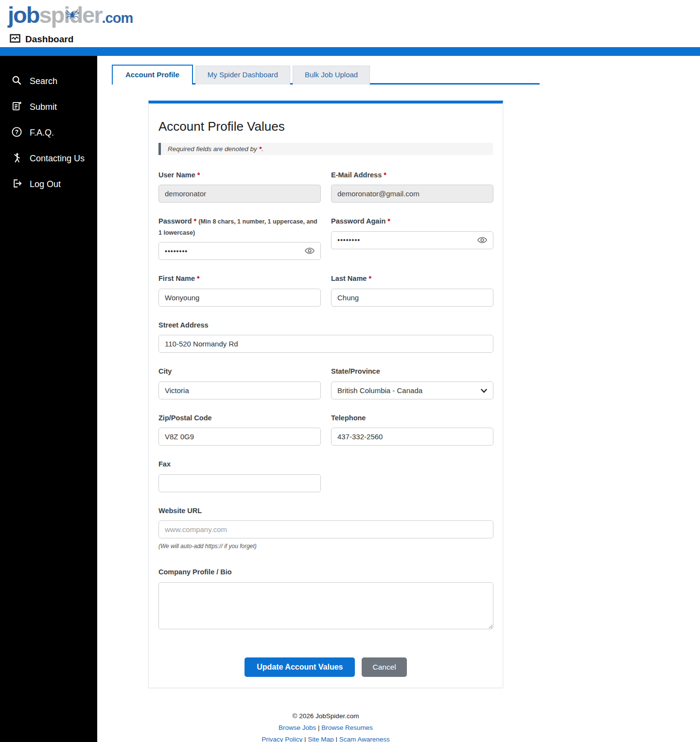 This screenshot has width=700, height=742. Describe the element at coordinates (153, 75) in the screenshot. I see `tab-account-profile: Account Profile` at that location.